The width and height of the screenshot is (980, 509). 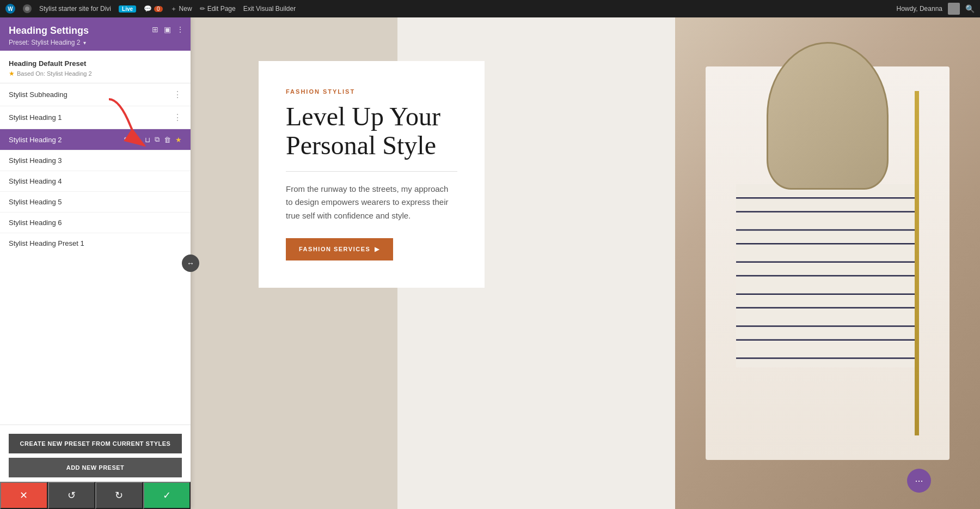 What do you see at coordinates (919, 481) in the screenshot?
I see `more-options-icon: ···` at bounding box center [919, 481].